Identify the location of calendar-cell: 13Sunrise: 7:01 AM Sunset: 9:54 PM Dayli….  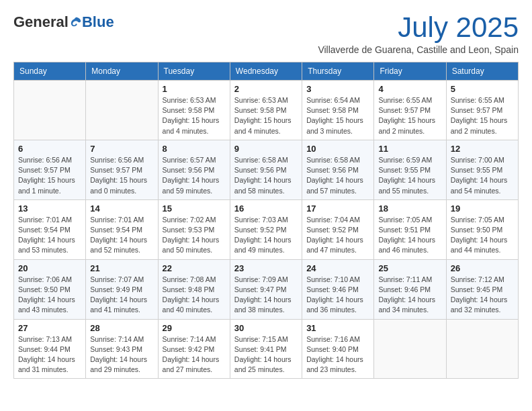
(50, 230).